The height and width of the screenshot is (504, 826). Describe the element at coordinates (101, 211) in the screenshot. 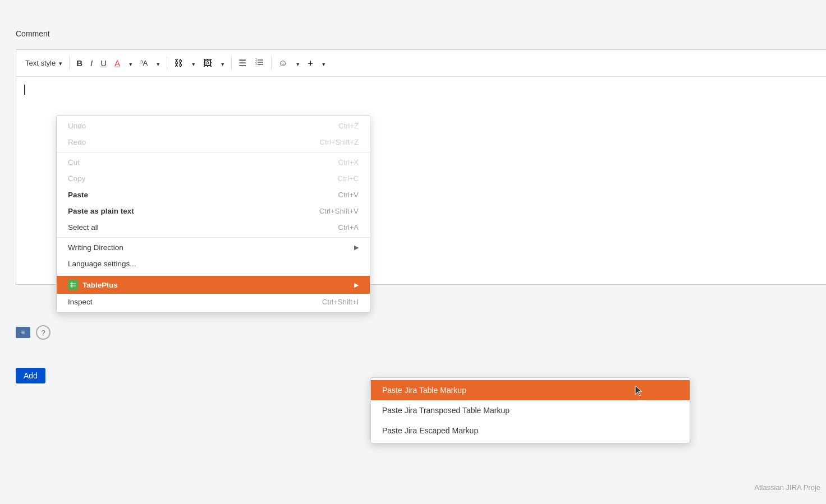

I see `paste-plain-label: Paste as plain text` at that location.